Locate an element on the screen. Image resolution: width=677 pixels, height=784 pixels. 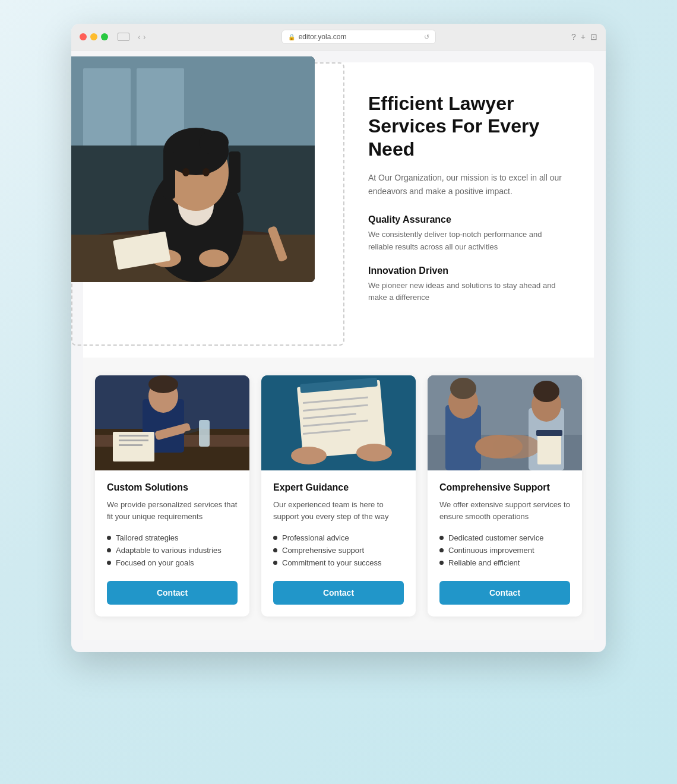
address-bar-container: 🔒 editor.yola.com ↺ is located at coordinates (359, 37).